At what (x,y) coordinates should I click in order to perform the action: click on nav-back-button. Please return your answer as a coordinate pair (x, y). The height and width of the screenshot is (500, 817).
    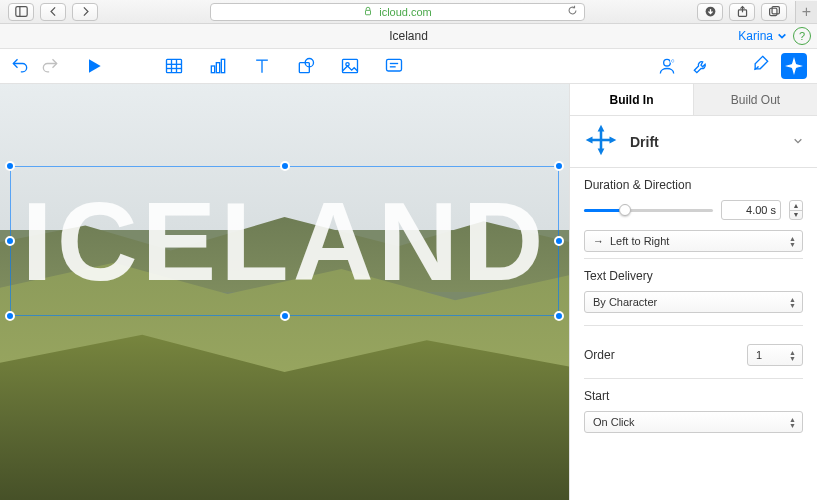
    Looking at the image, I should click on (53, 12).